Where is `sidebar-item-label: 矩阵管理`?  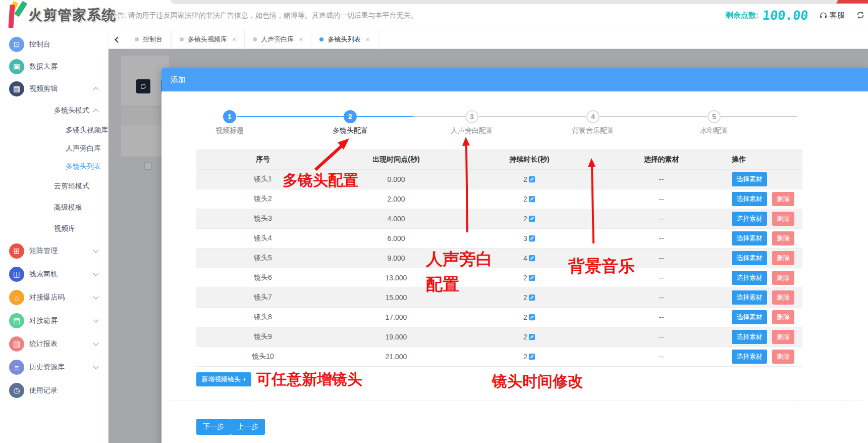 sidebar-item-label: 矩阵管理 is located at coordinates (43, 251).